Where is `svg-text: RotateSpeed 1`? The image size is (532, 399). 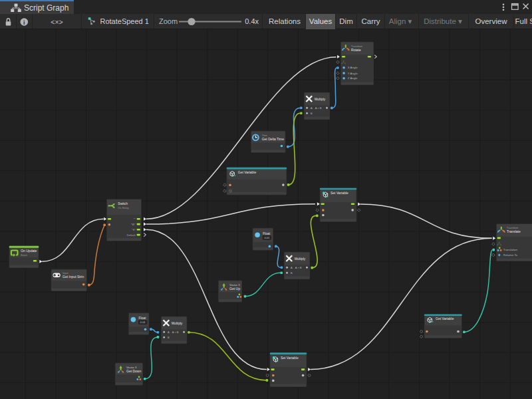 svg-text: RotateSpeed 1 is located at coordinates (125, 21).